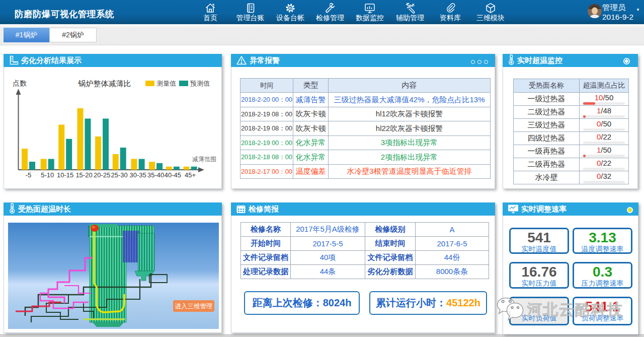  What do you see at coordinates (65, 175) in the screenshot?
I see `svg-text: 10-15` at bounding box center [65, 175].